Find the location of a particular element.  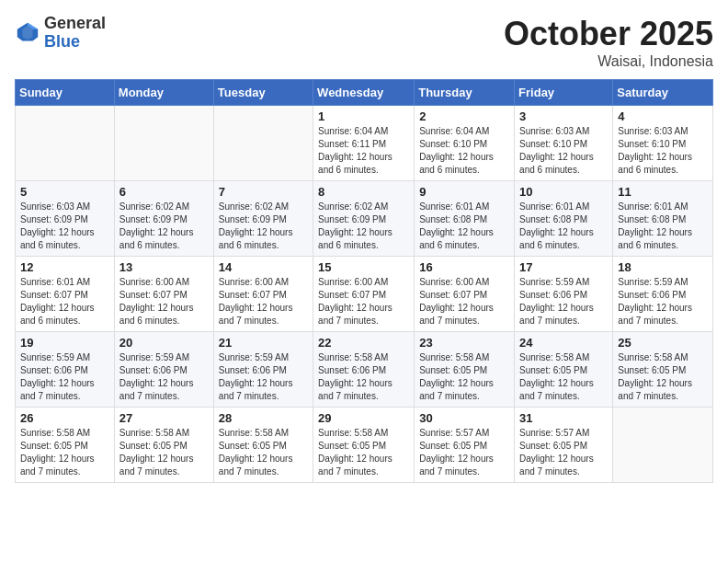

logo-blue: Blue is located at coordinates (75, 42).